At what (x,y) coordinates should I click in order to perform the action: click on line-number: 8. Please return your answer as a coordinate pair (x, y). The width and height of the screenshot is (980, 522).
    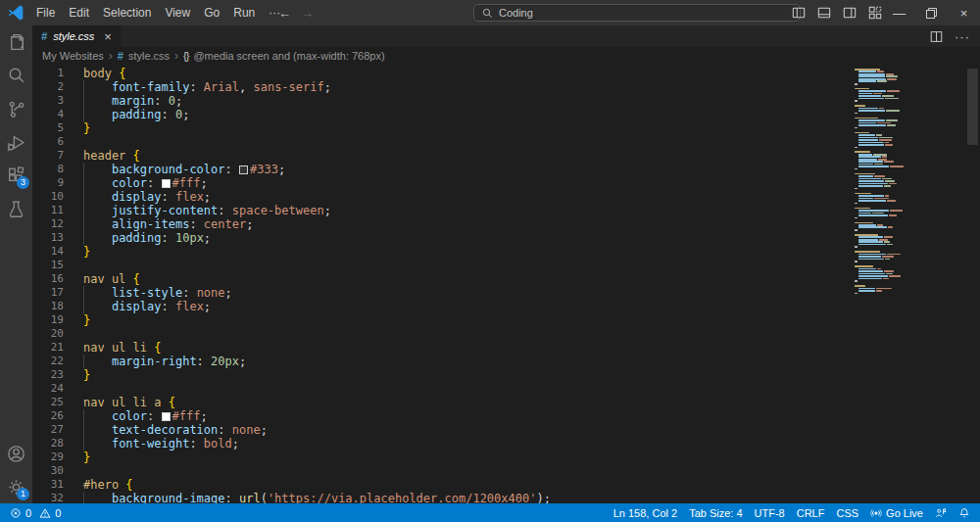
    Looking at the image, I should click on (48, 169).